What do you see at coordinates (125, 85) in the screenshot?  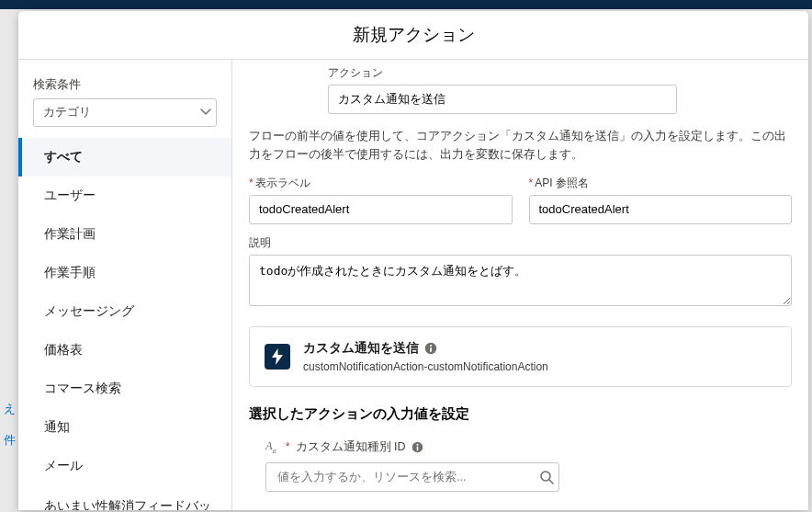 I see `search-label: 検索条件` at bounding box center [125, 85].